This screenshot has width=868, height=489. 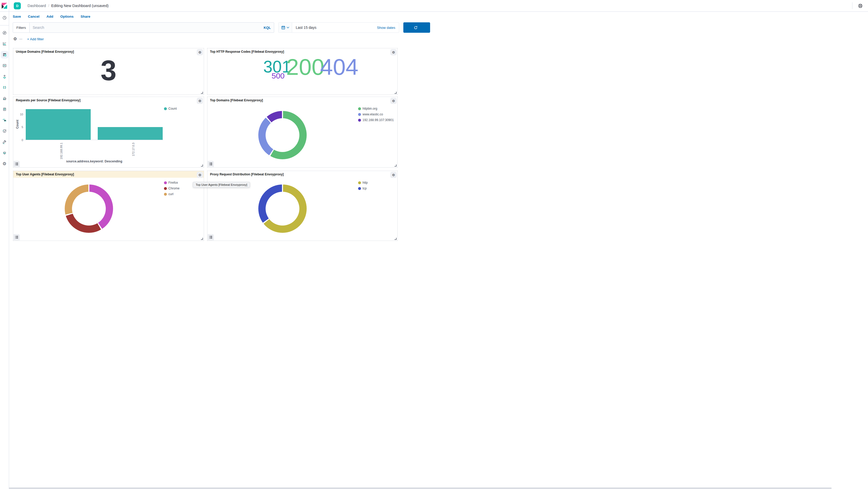 What do you see at coordinates (17, 17) in the screenshot?
I see `save-button: Save` at bounding box center [17, 17].